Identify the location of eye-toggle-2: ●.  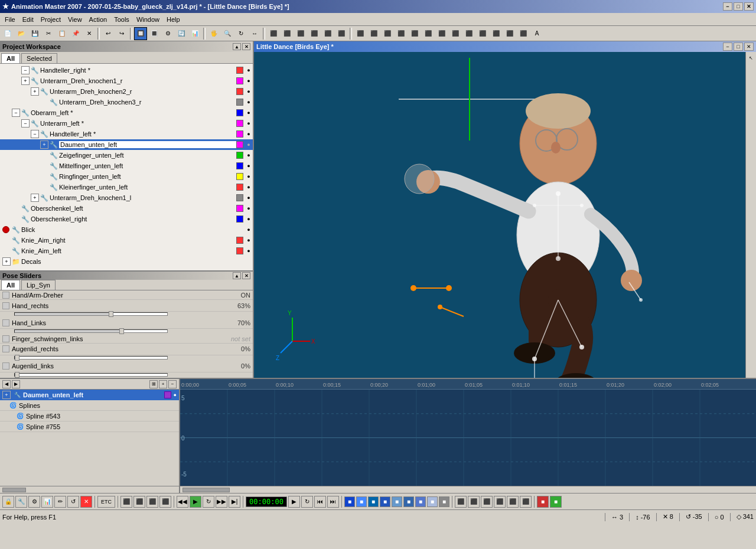
(249, 81).